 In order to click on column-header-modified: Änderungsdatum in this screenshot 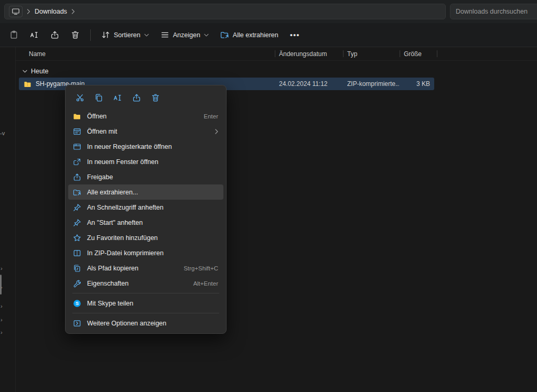, I will do `click(309, 53)`.